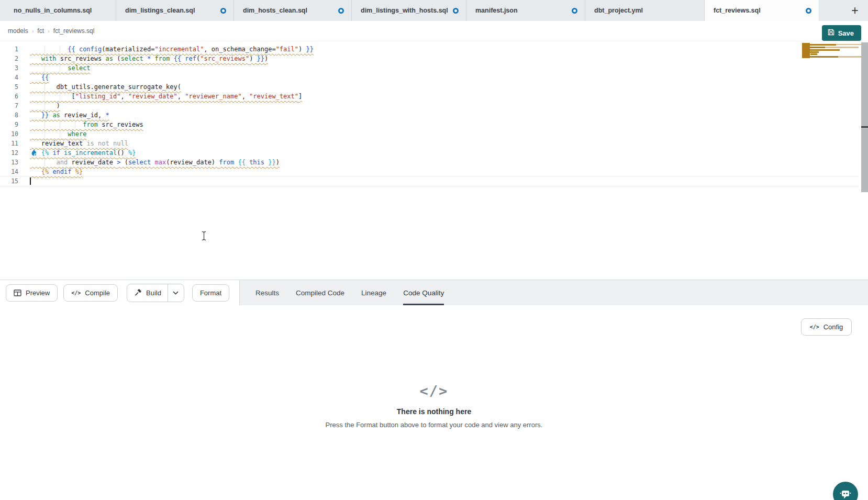 The height and width of the screenshot is (500, 868). Describe the element at coordinates (762, 10) in the screenshot. I see `file-tab-fct_reviews-sql: fct_reviews.sql` at that location.